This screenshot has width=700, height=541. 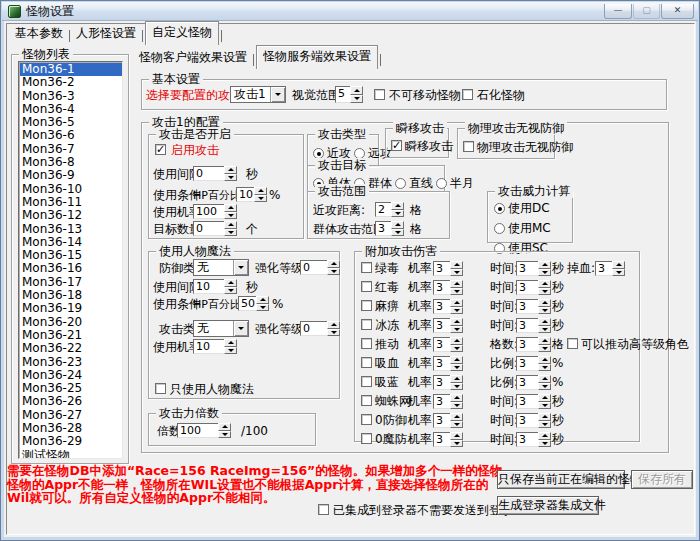 What do you see at coordinates (254, 304) in the screenshot?
I see `magic-condition-spinner: 50` at bounding box center [254, 304].